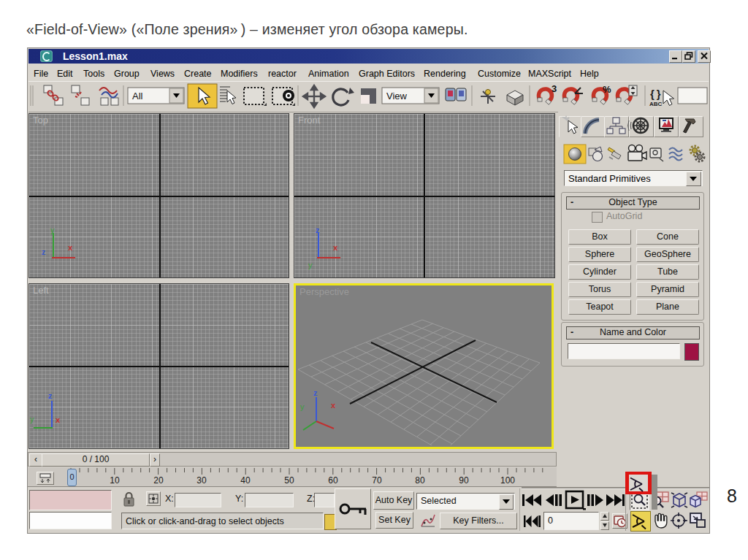 This screenshot has width=748, height=560. What do you see at coordinates (115, 480) in the screenshot?
I see `svg-text: 10` at bounding box center [115, 480].